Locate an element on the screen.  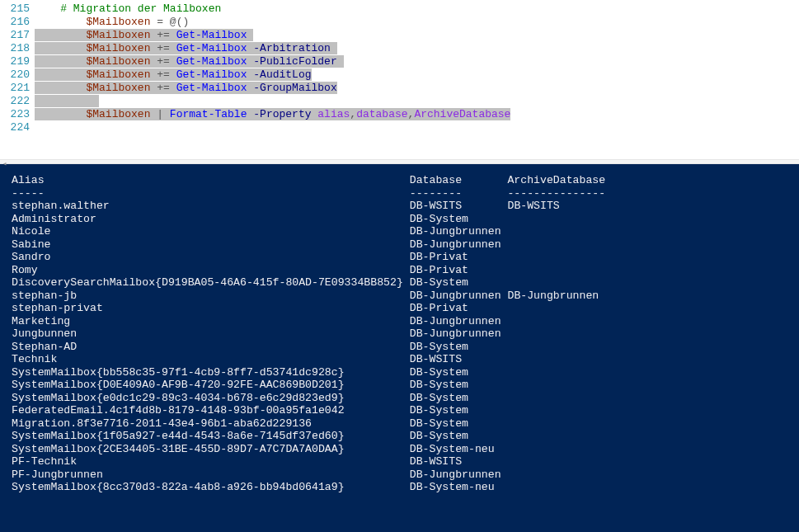
cell-alias: stephan.walther is located at coordinates (211, 206).